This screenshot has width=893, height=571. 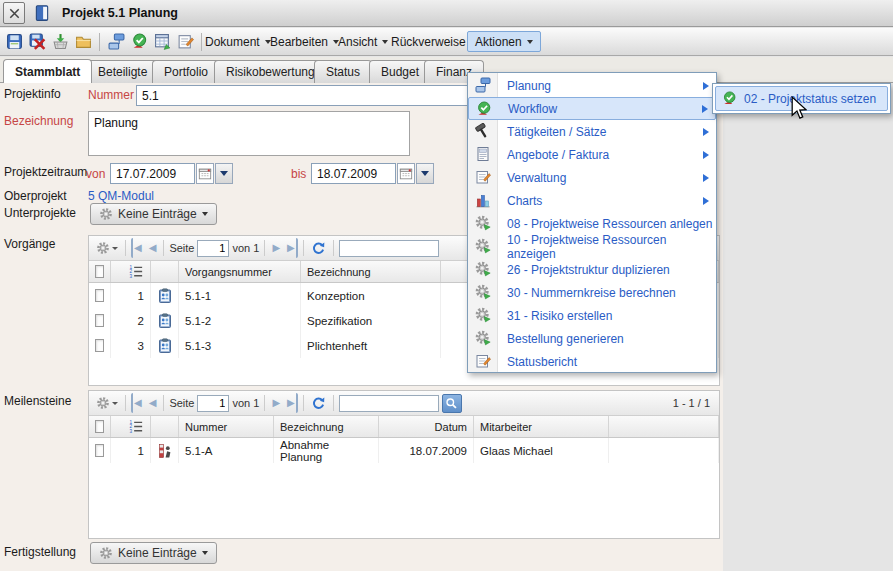 I want to click on search-button, so click(x=452, y=404).